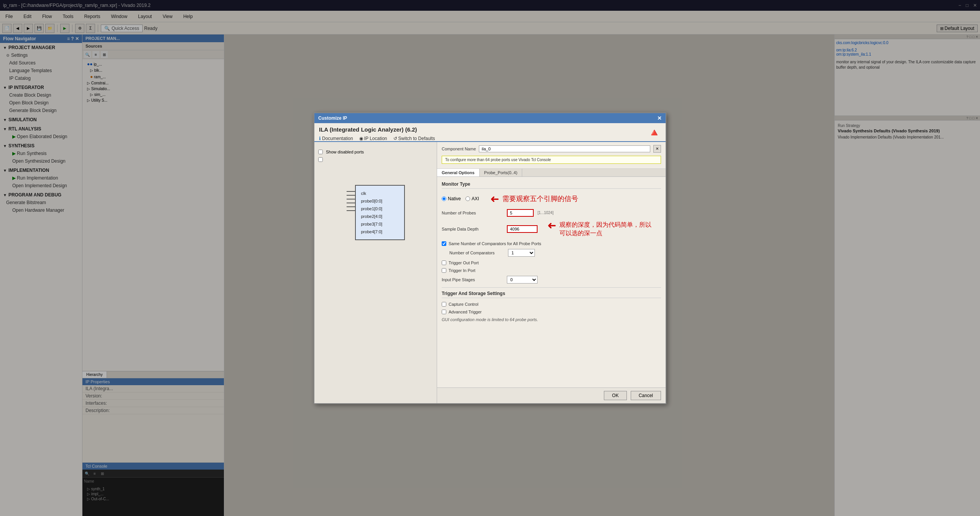 Image resolution: width=980 pixels, height=516 pixels. What do you see at coordinates (465, 312) in the screenshot?
I see `advanced-trigger-label: Advanced Trigger` at bounding box center [465, 312].